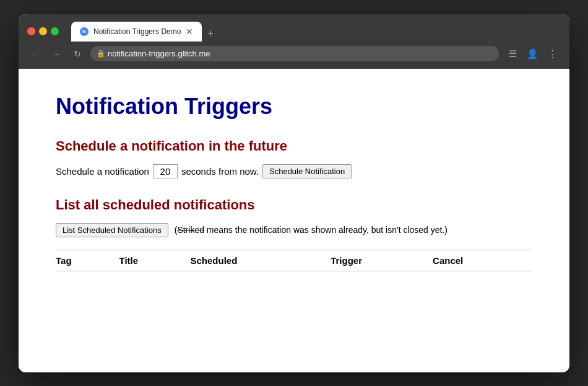  I want to click on title-bar: N Notification Triggers Demo ✕ +, so click(294, 28).